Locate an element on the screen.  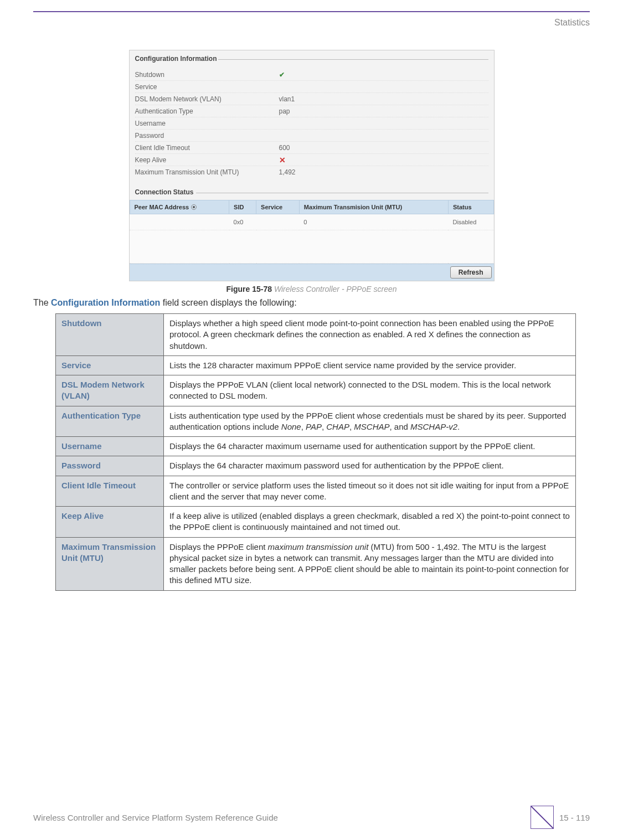
cfg-row-timeout: Client Idle Timeout 600 is located at coordinates (312, 148).